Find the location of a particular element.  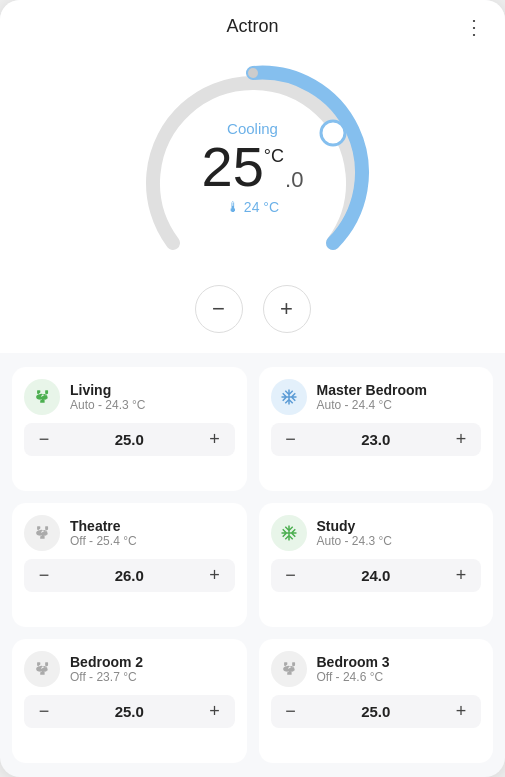

zone-info-4: Bedroom 2 Off - 23.7 °C is located at coordinates (106, 669).